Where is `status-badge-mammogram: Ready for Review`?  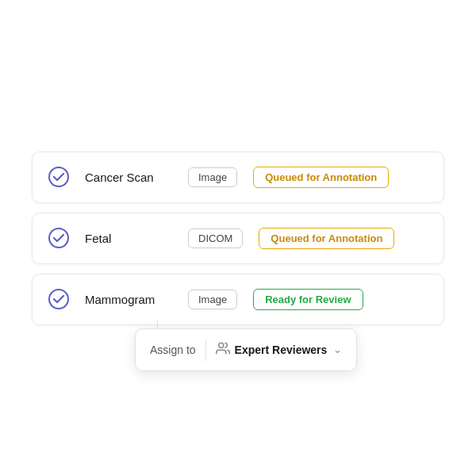
status-badge-mammogram: Ready for Review is located at coordinates (308, 300).